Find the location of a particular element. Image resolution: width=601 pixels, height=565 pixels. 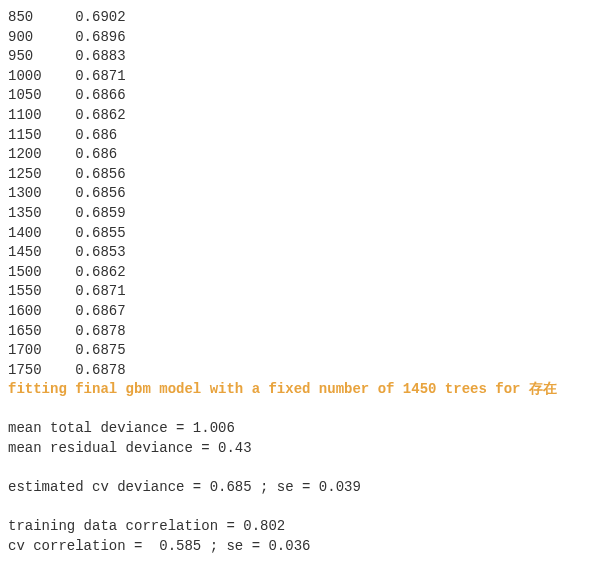

iteration-row: 1700 0.6875 is located at coordinates (300, 351).